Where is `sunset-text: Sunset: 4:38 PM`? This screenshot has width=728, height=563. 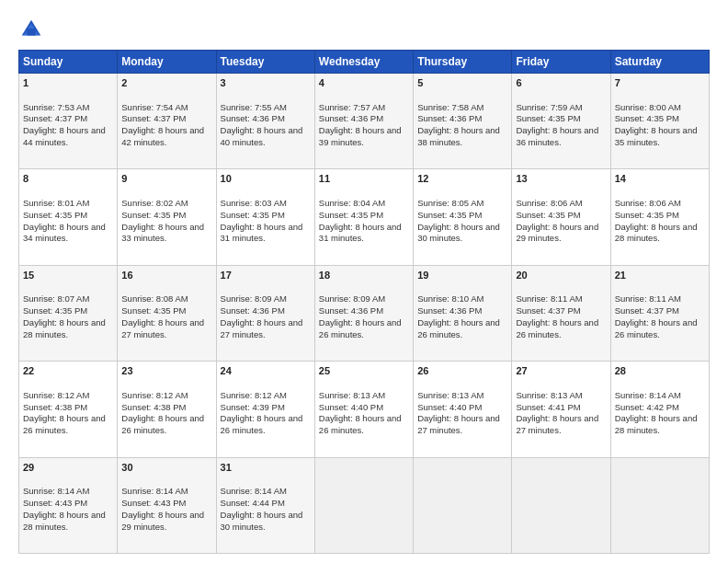
sunset-text: Sunset: 4:38 PM is located at coordinates (154, 407).